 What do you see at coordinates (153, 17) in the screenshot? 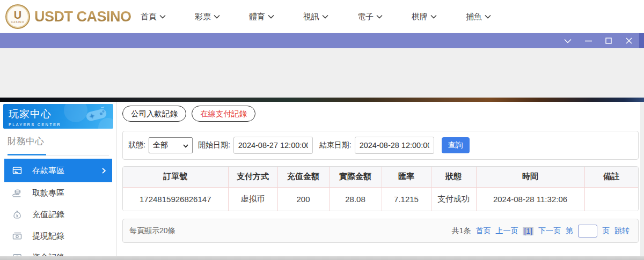
I see `nav-item-home: 首頁` at bounding box center [153, 17].